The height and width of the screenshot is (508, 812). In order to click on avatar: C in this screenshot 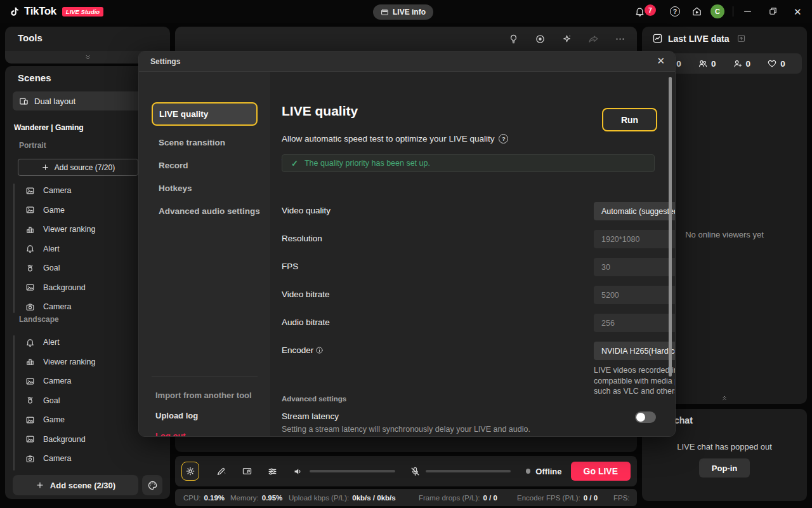, I will do `click(717, 11)`.